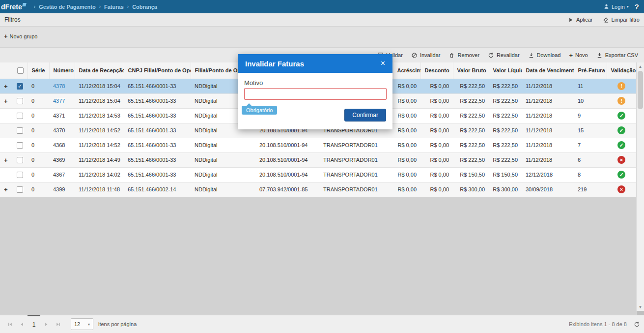 Image resolution: width=644 pixels, height=333 pixels. Describe the element at coordinates (62, 175) in the screenshot. I see `cell-numero: 4367` at that location.